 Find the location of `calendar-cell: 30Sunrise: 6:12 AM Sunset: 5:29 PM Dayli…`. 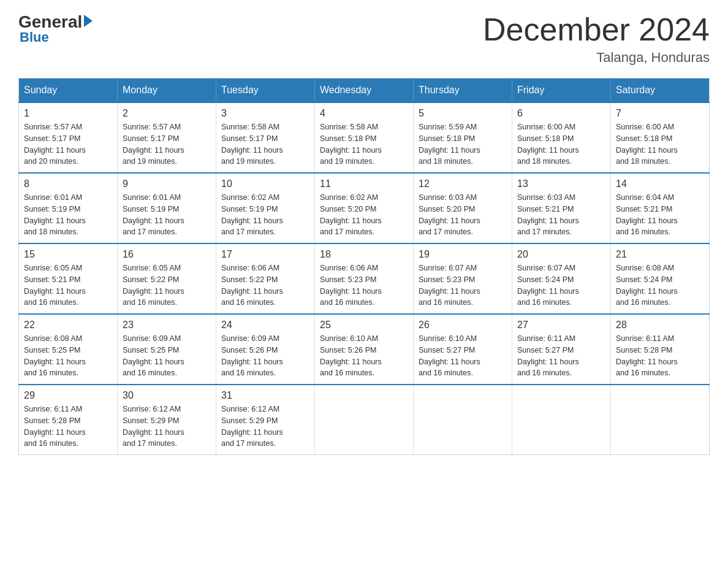

calendar-cell: 30Sunrise: 6:12 AM Sunset: 5:29 PM Dayli… is located at coordinates (167, 419).